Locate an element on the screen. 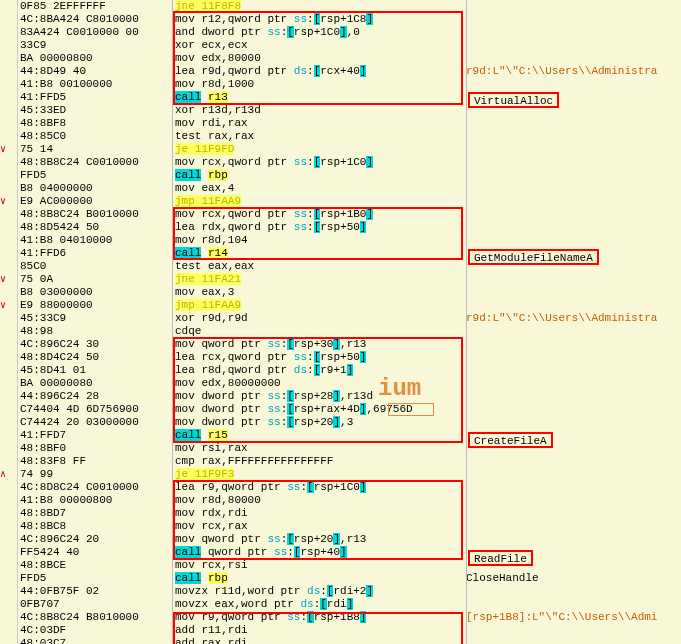 Image resolution: width=681 pixels, height=644 pixels. asm-cell: call rbp is located at coordinates (320, 578).